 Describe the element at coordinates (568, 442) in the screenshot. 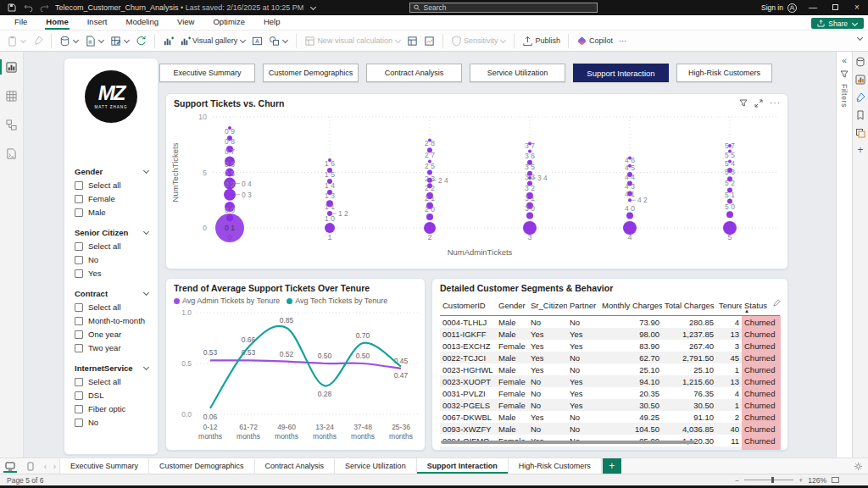

I see `table-horizontal-scrollbar` at that location.